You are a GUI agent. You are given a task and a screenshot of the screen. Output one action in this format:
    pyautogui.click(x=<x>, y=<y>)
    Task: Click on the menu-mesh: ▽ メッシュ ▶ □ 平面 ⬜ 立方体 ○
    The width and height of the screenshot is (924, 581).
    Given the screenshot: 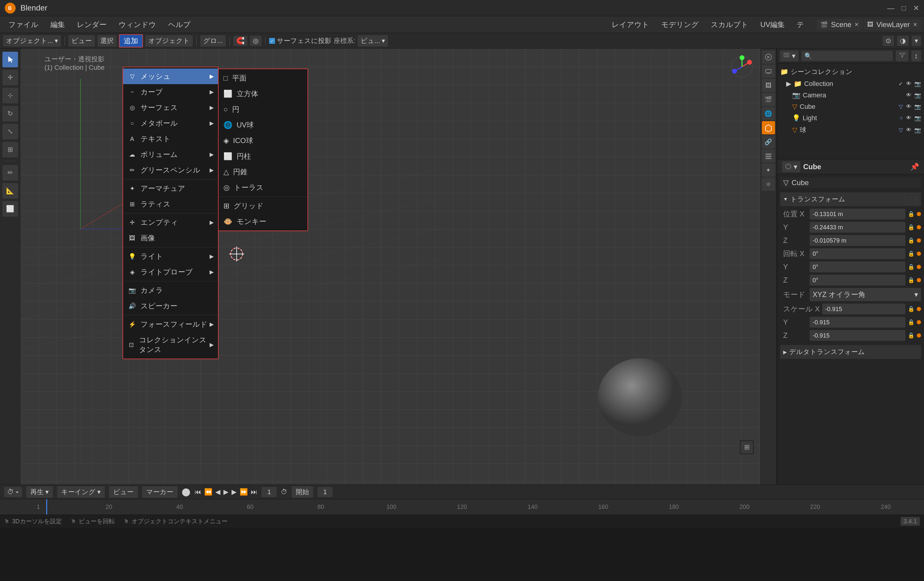 What is the action you would take?
    pyautogui.click(x=170, y=76)
    